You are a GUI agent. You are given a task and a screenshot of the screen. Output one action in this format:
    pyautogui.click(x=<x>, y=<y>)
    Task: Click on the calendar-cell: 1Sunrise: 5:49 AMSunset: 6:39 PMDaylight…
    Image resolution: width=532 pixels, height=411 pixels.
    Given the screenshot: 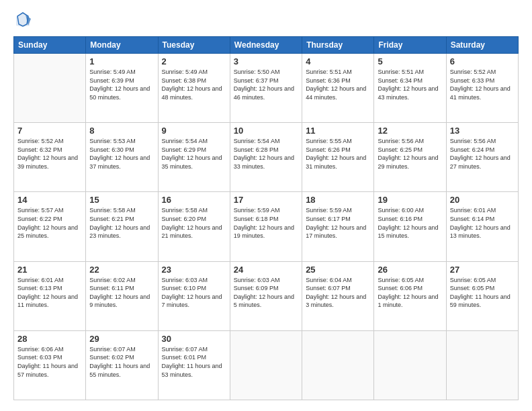 What is the action you would take?
    pyautogui.click(x=122, y=89)
    